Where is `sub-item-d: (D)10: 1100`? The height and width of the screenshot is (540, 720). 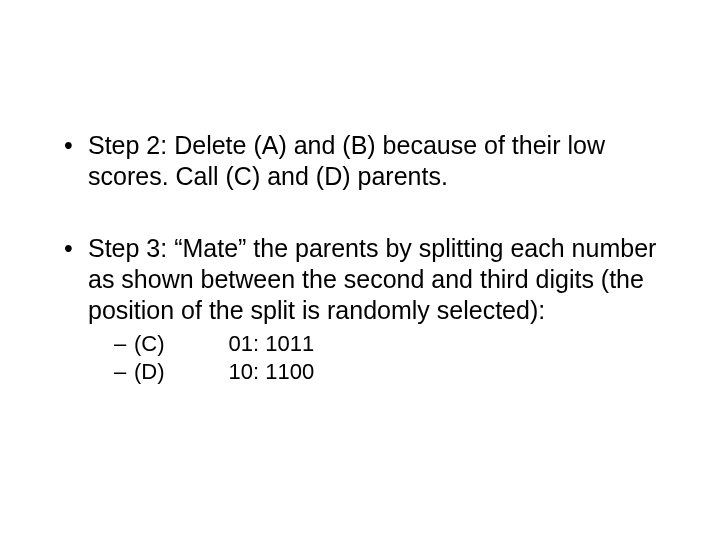 sub-item-d: (D)10: 1100 is located at coordinates (387, 372).